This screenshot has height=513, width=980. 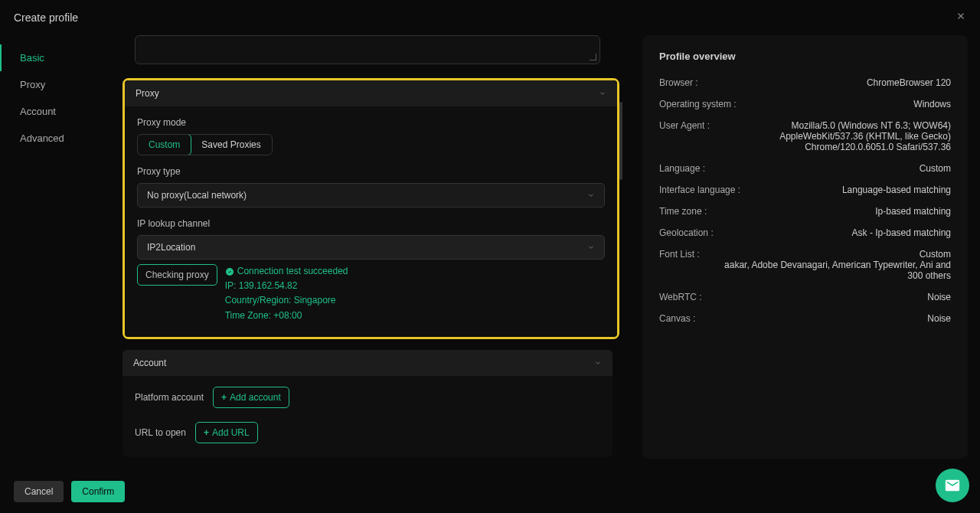 What do you see at coordinates (164, 145) in the screenshot?
I see `proxy-mode-custom: Custom` at bounding box center [164, 145].